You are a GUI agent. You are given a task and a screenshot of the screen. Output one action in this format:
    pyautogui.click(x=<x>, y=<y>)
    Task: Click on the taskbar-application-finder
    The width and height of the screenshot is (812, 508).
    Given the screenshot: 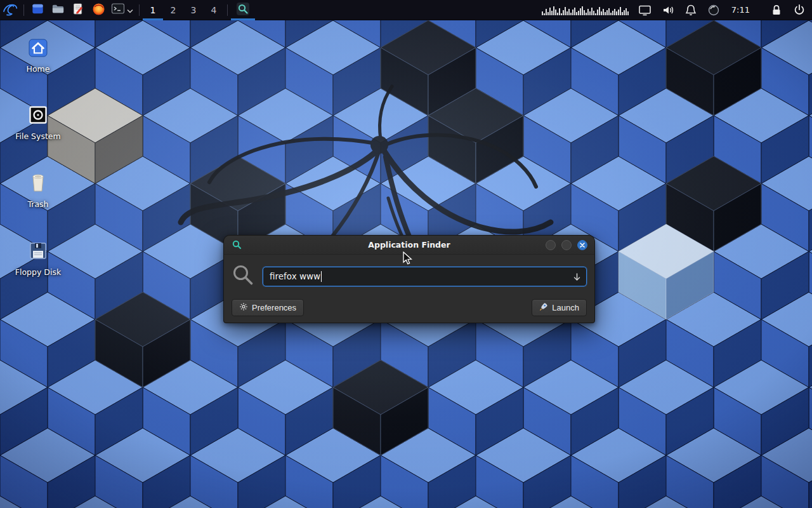 What is the action you would take?
    pyautogui.click(x=243, y=10)
    